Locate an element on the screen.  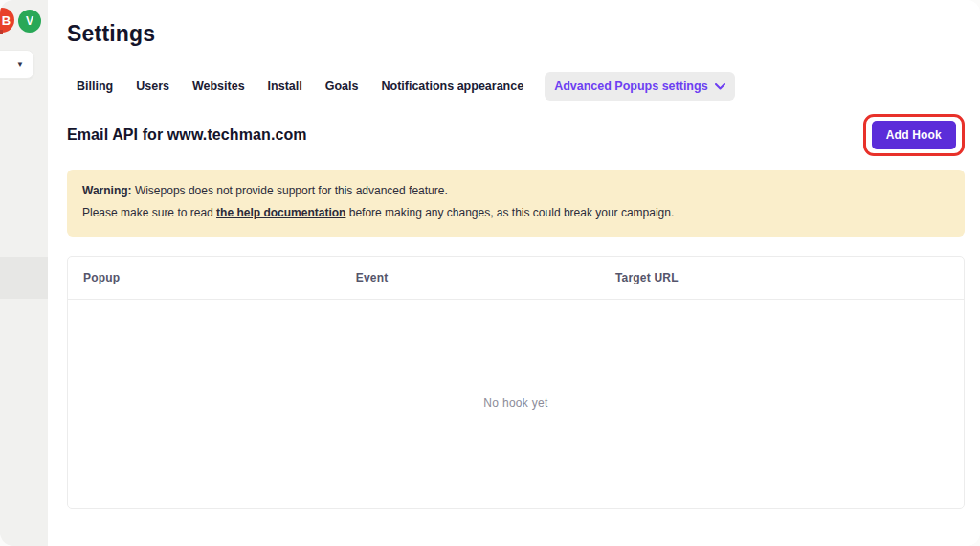
help-documentation-link: the help documentation is located at coordinates (281, 213).